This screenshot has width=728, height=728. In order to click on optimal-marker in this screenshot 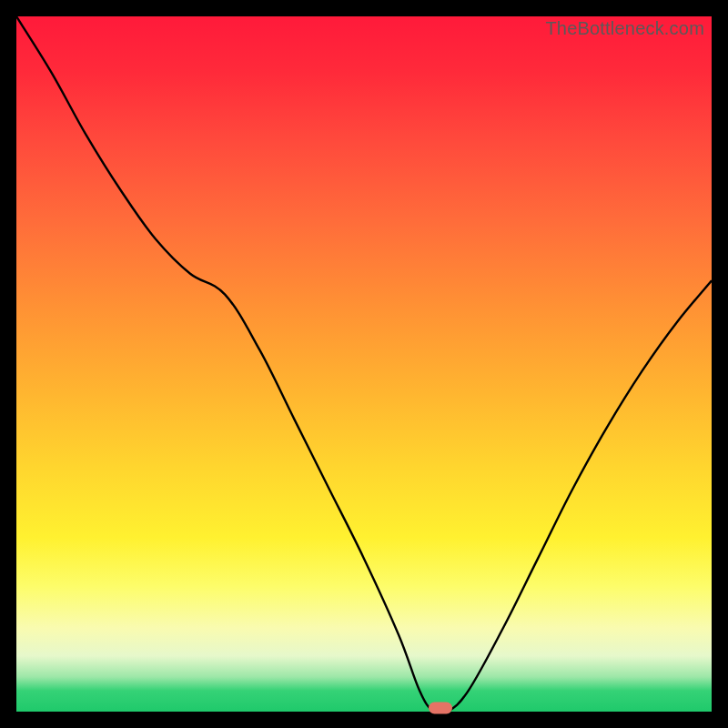, I will do `click(440, 708)`.